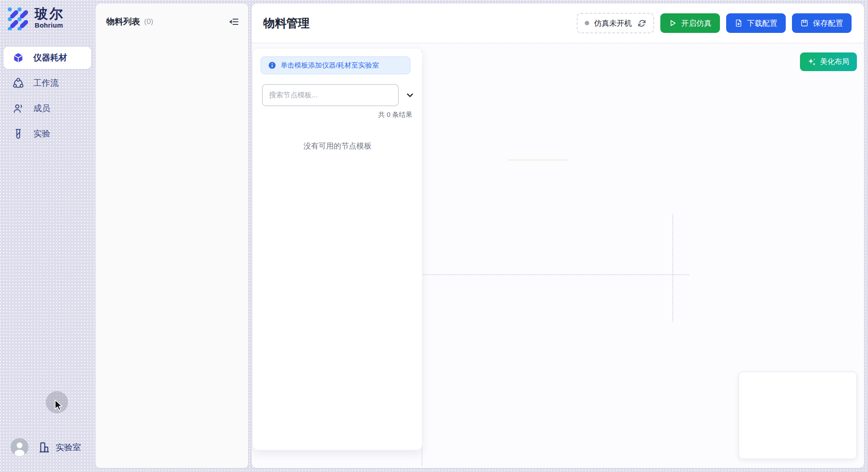  I want to click on bohrium-logo-icon, so click(19, 18).